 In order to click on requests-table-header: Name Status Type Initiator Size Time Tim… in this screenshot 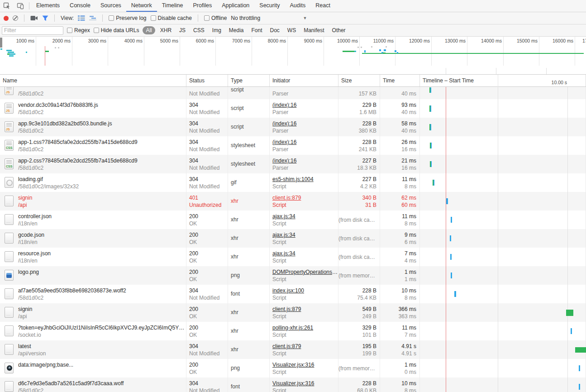, I will do `click(293, 81)`.